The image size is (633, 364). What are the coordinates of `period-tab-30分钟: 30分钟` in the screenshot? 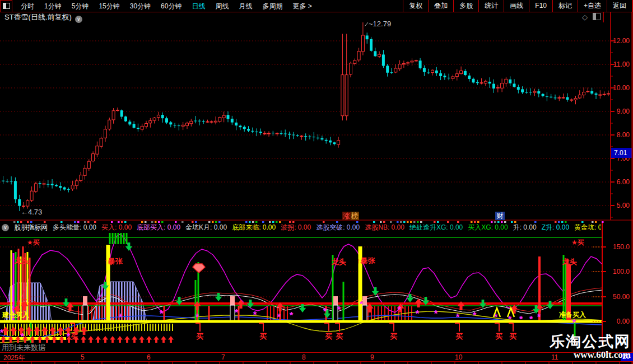 It's located at (140, 6).